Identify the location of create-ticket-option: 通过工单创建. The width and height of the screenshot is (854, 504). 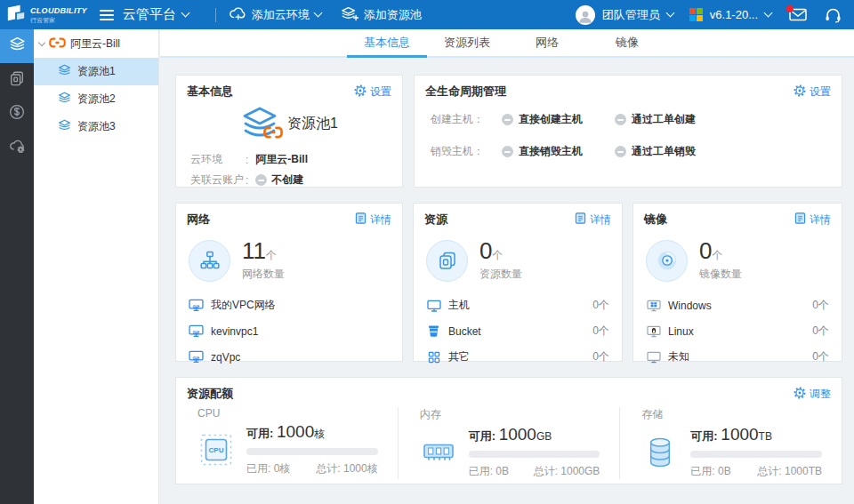
(655, 119).